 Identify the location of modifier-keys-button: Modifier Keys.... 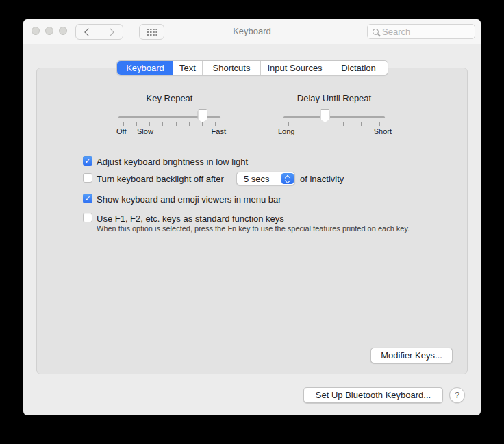
(412, 356).